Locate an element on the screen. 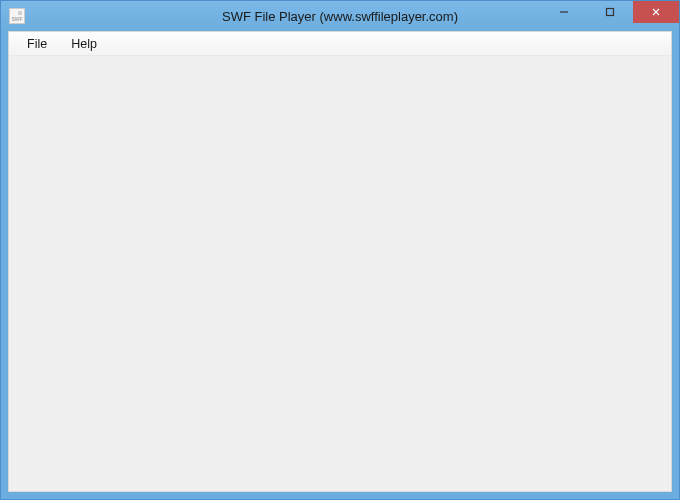 The width and height of the screenshot is (680, 500). menu-help: Help is located at coordinates (84, 44).